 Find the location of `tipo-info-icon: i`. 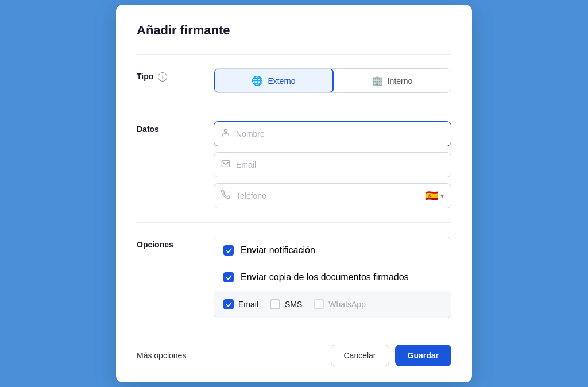

tipo-info-icon: i is located at coordinates (163, 77).